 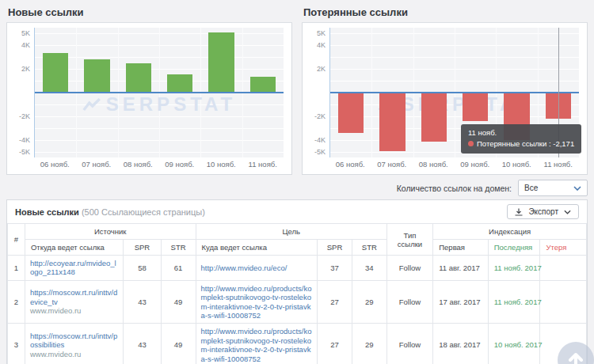 I want to click on table-title: Новые ссылки (500 Ссылающиеся страницы), so click(x=110, y=212).